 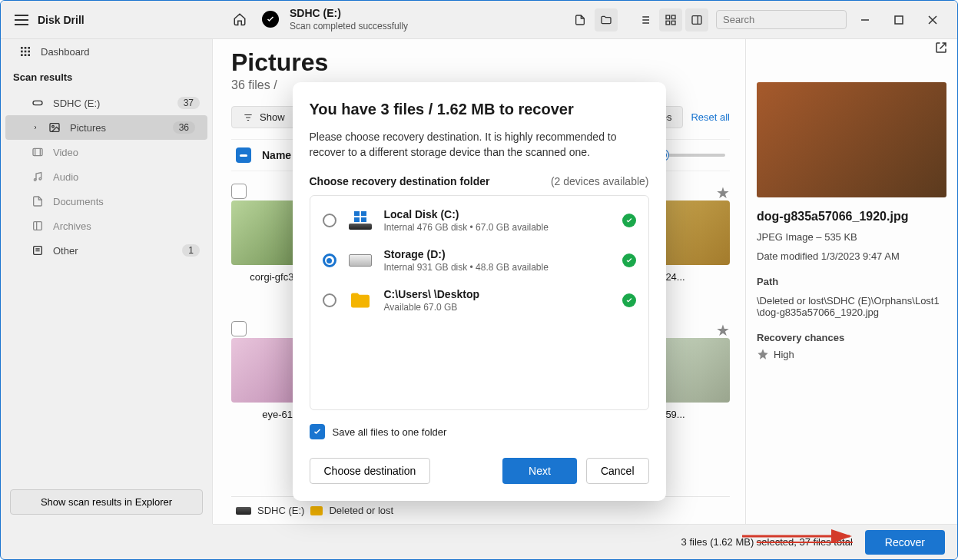 What do you see at coordinates (784, 355) in the screenshot?
I see `detail-chances-value: High` at bounding box center [784, 355].